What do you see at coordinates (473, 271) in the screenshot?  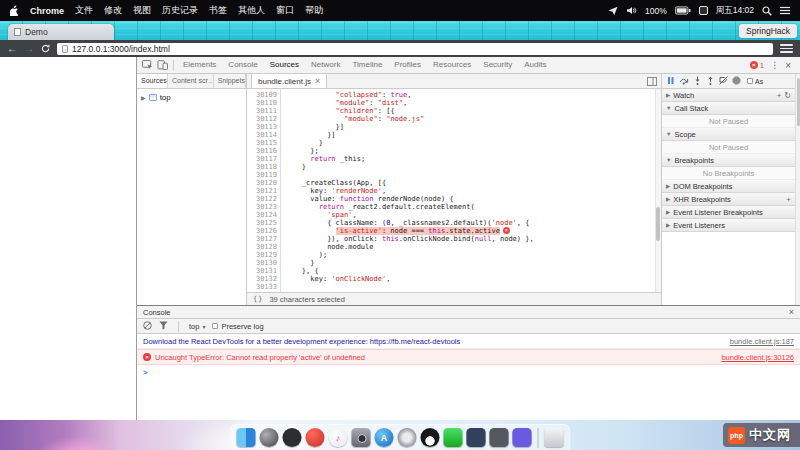 I see `code-line: }, {` at bounding box center [473, 271].